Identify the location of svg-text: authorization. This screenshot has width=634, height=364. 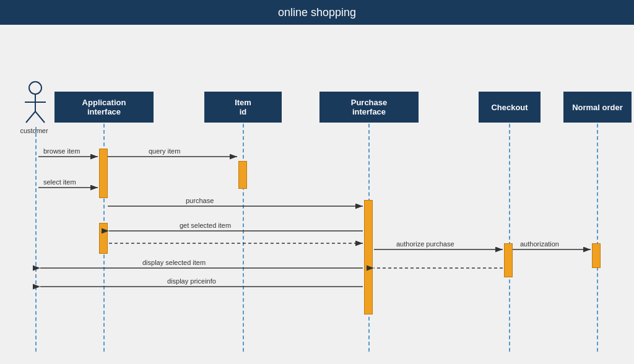
(540, 244).